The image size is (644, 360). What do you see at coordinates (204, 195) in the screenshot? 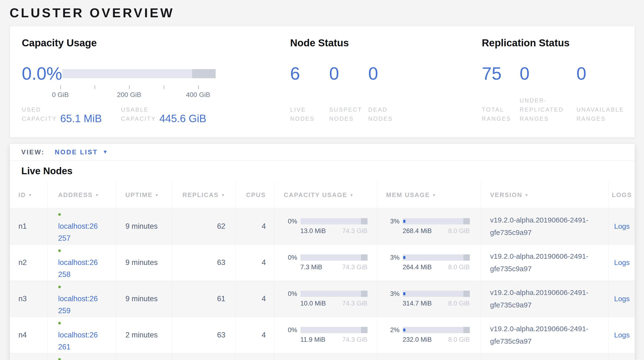
I see `column-header-replicas: REPLICAS▼` at bounding box center [204, 195].